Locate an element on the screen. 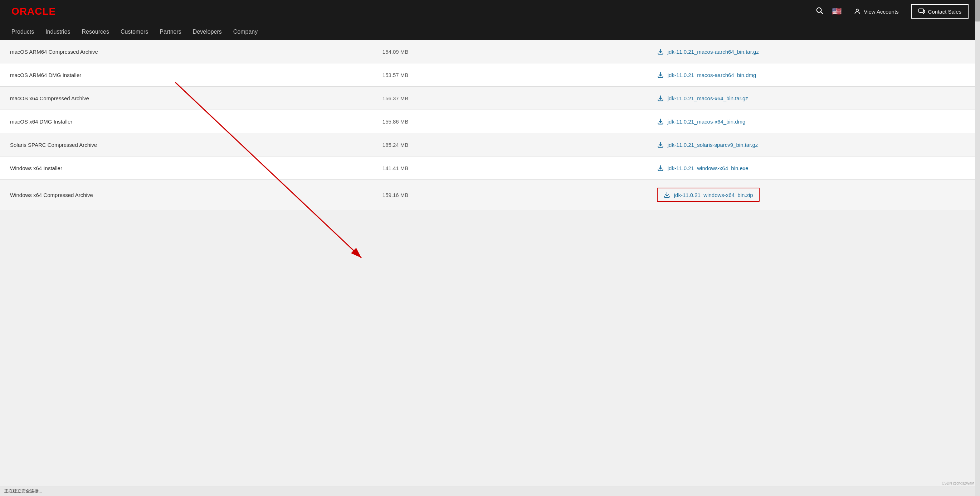 Image resolution: width=980 pixels, height=496 pixels. search-icon is located at coordinates (819, 11).